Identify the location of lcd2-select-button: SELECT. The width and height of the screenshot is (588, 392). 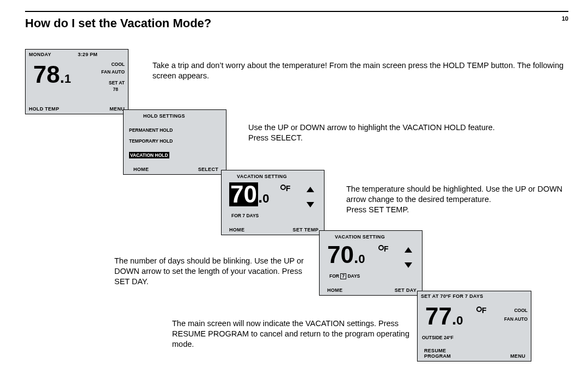
(208, 169).